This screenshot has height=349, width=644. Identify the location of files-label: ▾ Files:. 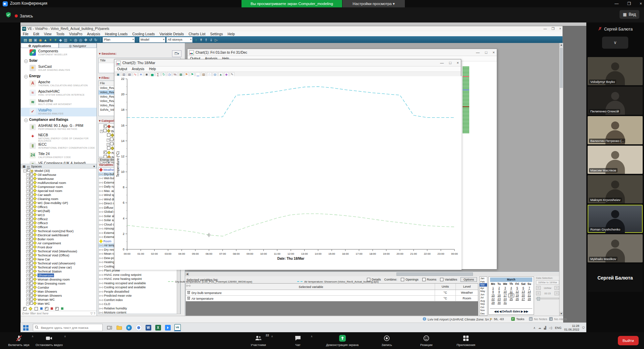
(104, 78).